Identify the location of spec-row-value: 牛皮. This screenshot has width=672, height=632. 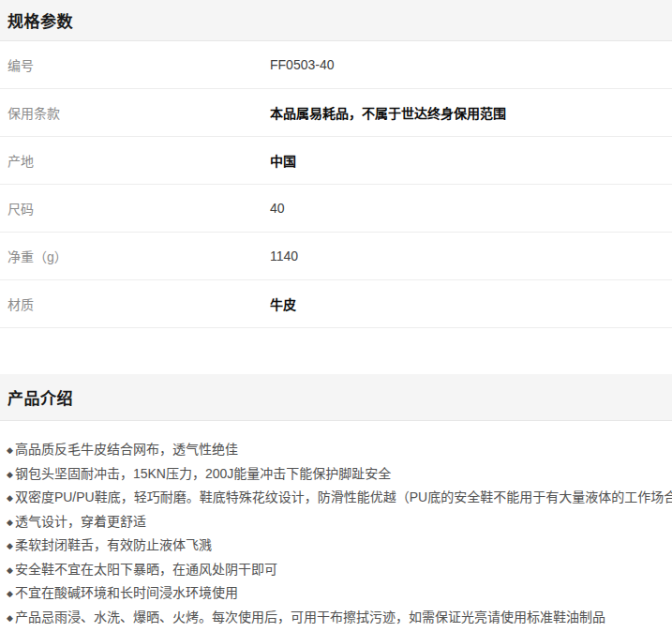
(283, 304).